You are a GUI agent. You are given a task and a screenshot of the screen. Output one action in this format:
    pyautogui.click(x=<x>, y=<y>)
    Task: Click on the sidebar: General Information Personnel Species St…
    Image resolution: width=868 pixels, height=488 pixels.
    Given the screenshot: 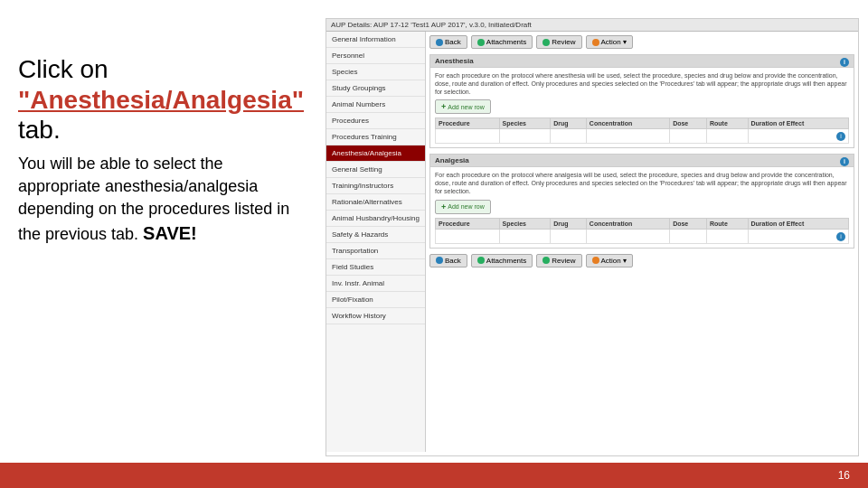 What is the action you would take?
    pyautogui.click(x=376, y=242)
    